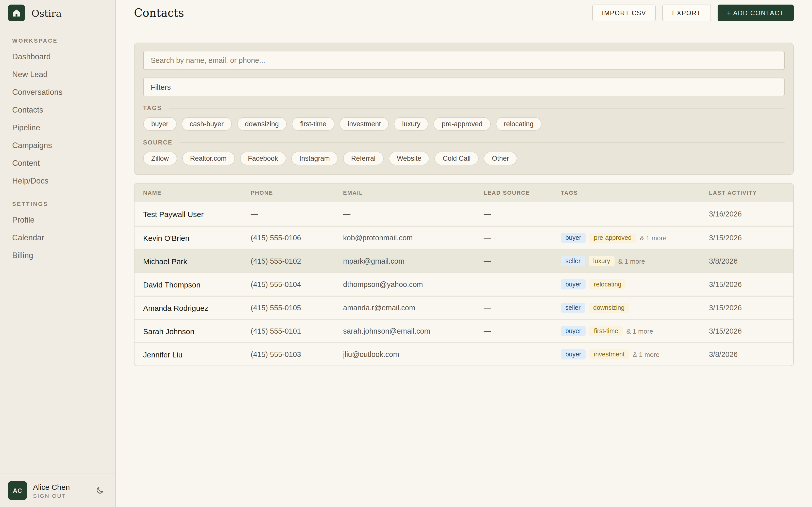  I want to click on tag-chip-luxury: luxury, so click(411, 124).